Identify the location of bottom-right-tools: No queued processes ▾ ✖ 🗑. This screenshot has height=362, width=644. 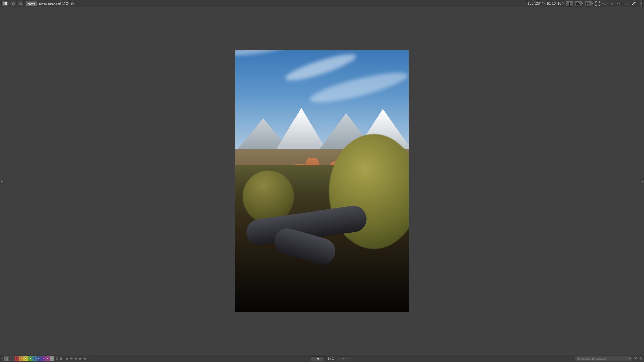
(609, 359).